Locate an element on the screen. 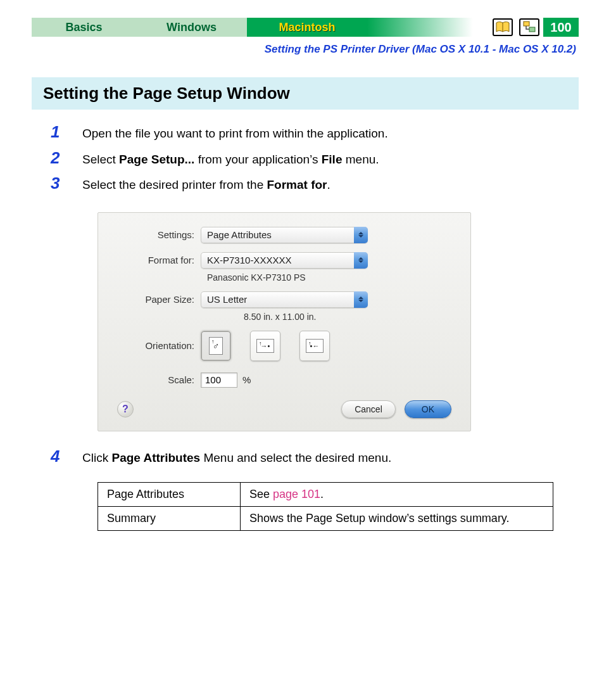 This screenshot has width=604, height=700. page-number: 100 is located at coordinates (561, 27).